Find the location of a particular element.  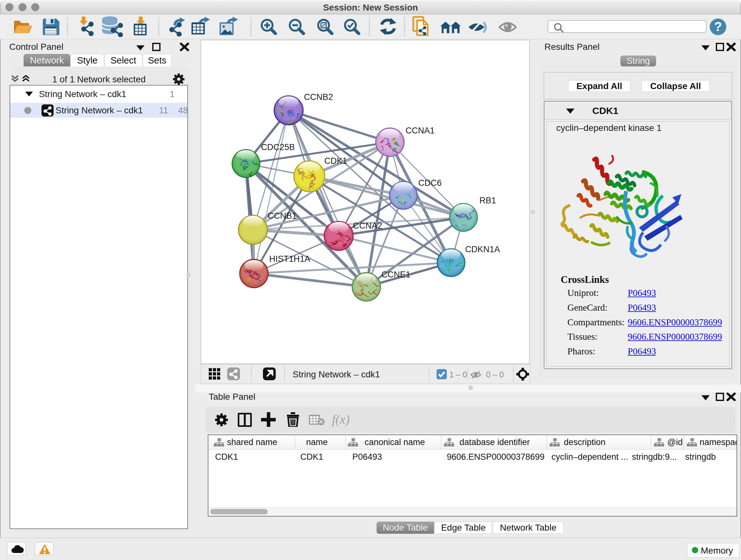

svg-text: RB1 is located at coordinates (488, 200).